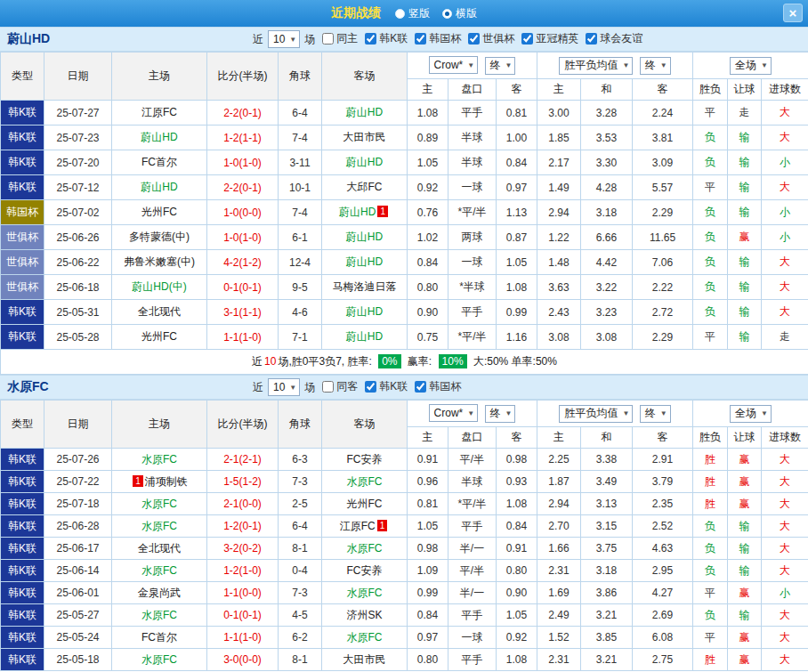  What do you see at coordinates (607, 337) in the screenshot?
I see `europe-odds: 3.08` at bounding box center [607, 337].